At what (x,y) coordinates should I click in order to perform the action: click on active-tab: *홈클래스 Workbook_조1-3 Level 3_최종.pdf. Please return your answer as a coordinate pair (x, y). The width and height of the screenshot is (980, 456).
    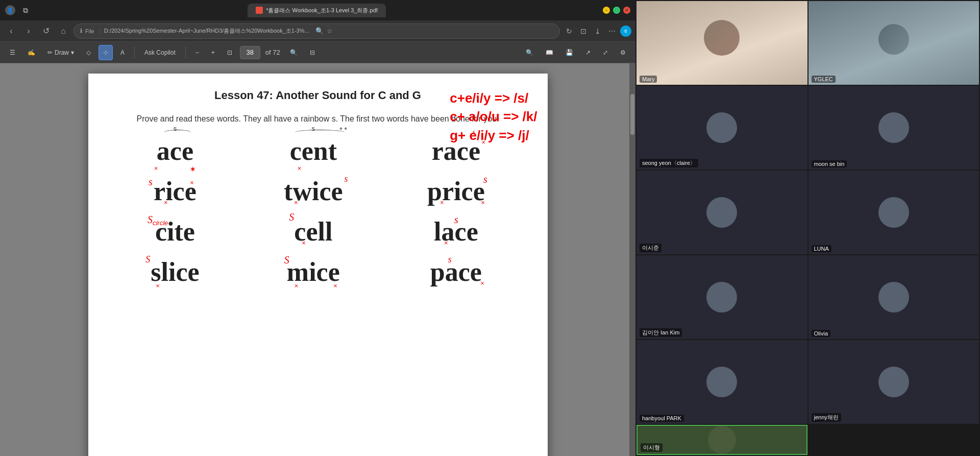
    Looking at the image, I should click on (316, 10).